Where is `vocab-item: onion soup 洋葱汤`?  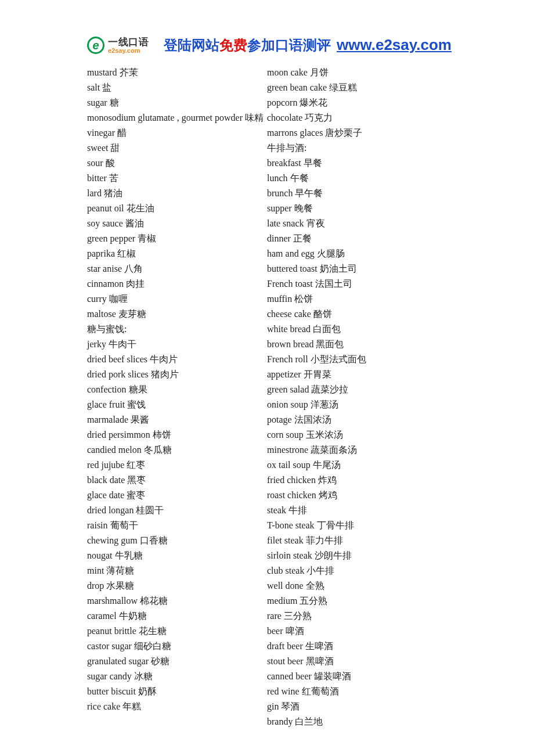 vocab-item: onion soup 洋葱汤 is located at coordinates (357, 405).